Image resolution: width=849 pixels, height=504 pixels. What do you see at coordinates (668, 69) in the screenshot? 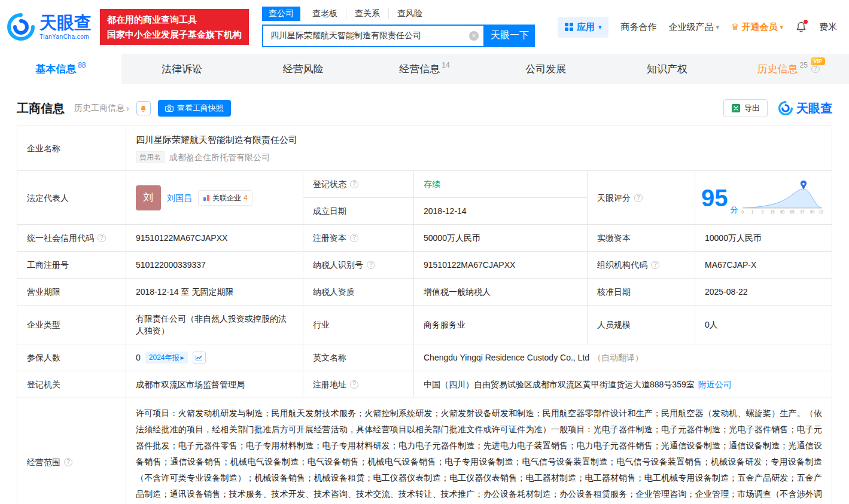
I see `tab-intellectual-property: 知识产权` at bounding box center [668, 69].